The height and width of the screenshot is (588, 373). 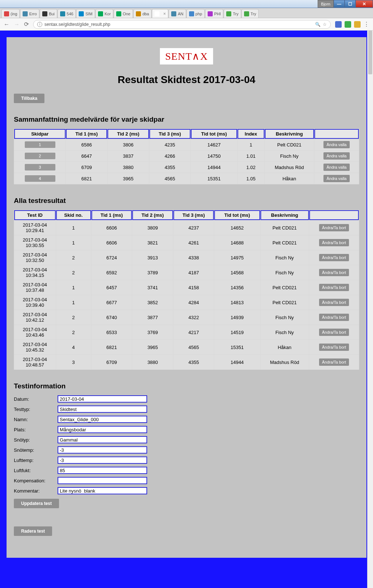 I want to click on browser-tab: Erro, so click(x=30, y=13).